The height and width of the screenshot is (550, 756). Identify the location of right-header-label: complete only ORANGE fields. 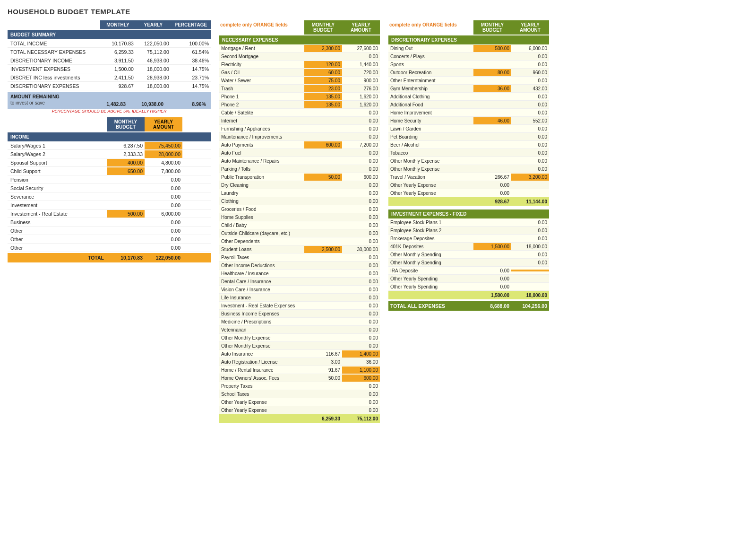
(431, 27).